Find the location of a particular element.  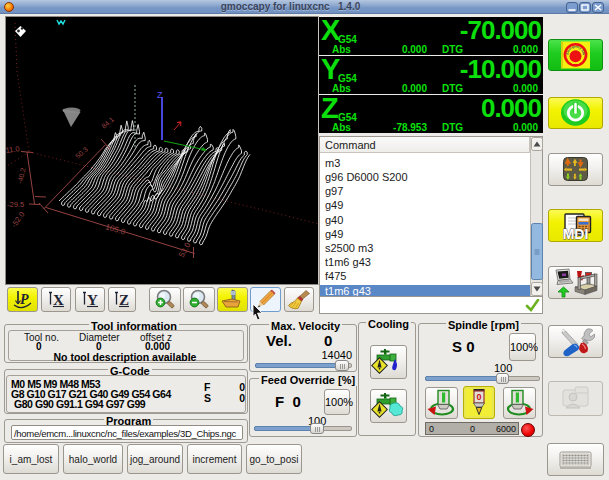

svg-text: Y is located at coordinates (92, 300).